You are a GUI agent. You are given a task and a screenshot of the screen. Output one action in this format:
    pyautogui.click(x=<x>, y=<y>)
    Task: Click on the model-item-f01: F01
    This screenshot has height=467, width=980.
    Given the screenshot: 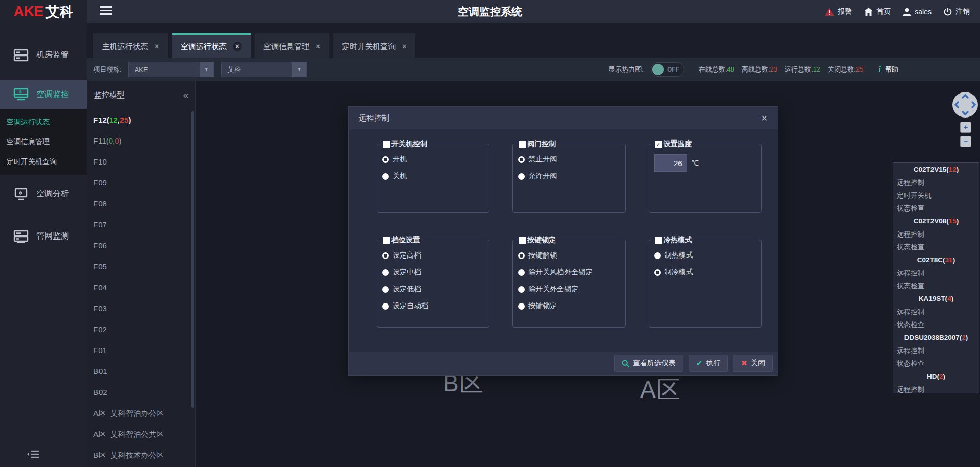 What is the action you would take?
    pyautogui.click(x=141, y=351)
    